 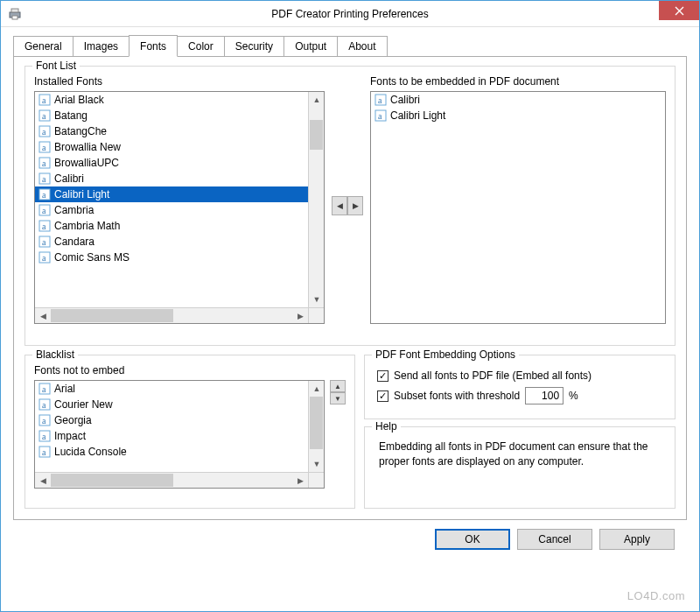 What do you see at coordinates (172, 116) in the screenshot?
I see `list-item: aBatang` at bounding box center [172, 116].